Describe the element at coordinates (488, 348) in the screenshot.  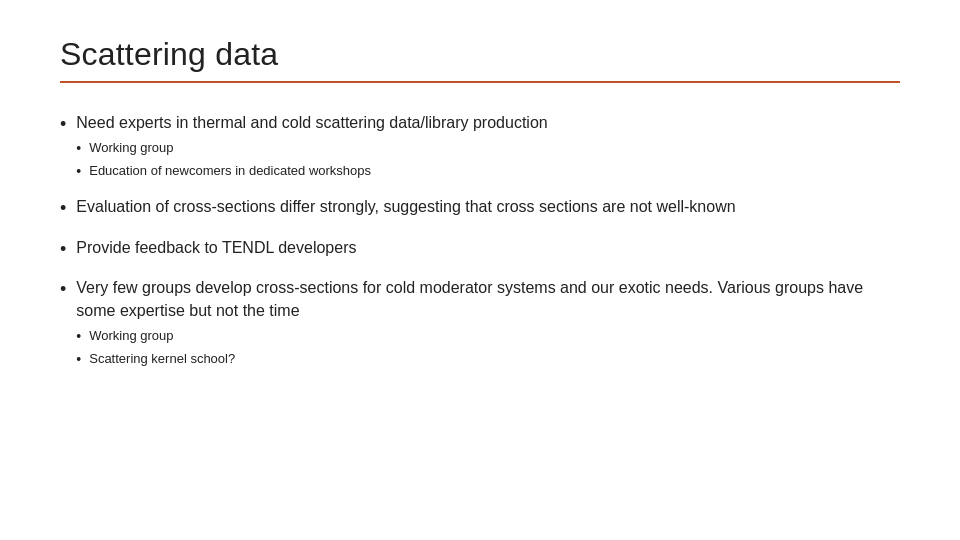
I see `sub-bullets-4: • Working group • Scattering kernel scho…` at that location.